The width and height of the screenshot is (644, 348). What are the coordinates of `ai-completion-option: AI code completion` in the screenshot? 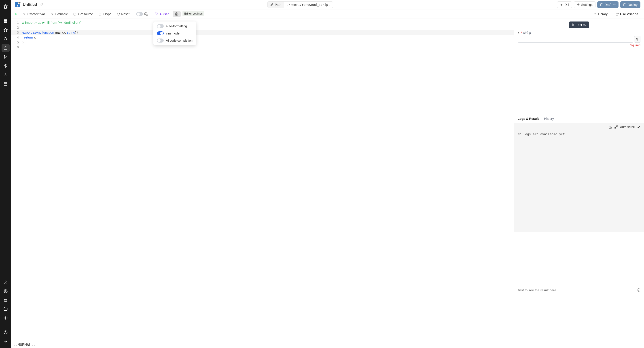 It's located at (175, 41).